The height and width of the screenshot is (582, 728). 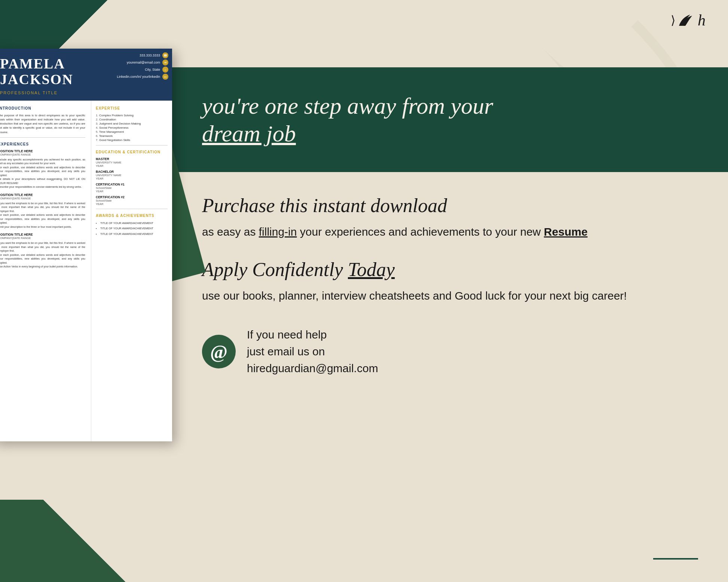 What do you see at coordinates (132, 108) in the screenshot?
I see `expertise-section-title: EXPERTISE` at bounding box center [132, 108].